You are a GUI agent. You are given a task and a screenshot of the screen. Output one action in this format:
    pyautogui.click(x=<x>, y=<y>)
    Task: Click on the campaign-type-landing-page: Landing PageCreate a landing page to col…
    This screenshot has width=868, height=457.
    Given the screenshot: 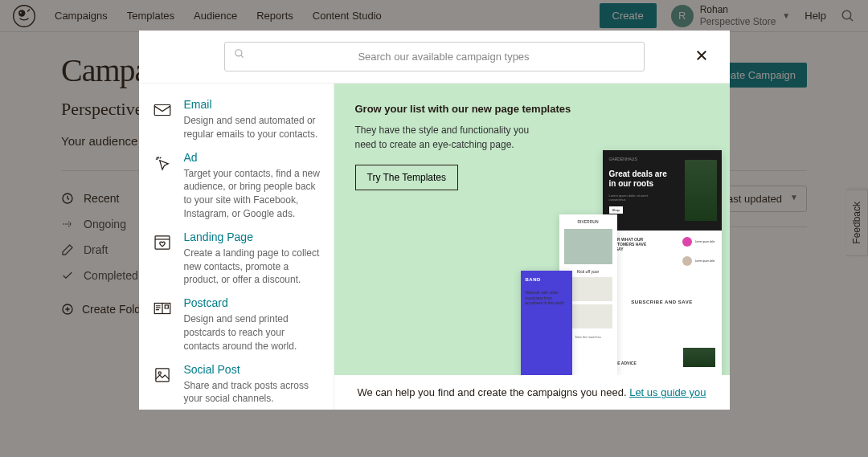 What is the action you would take?
    pyautogui.click(x=243, y=259)
    